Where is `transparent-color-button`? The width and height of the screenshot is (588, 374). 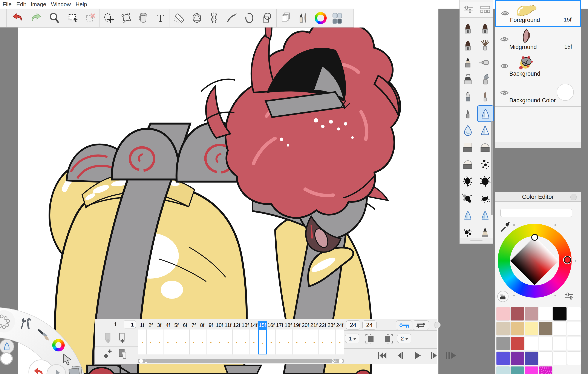
transparent-color-button is located at coordinates (503, 297).